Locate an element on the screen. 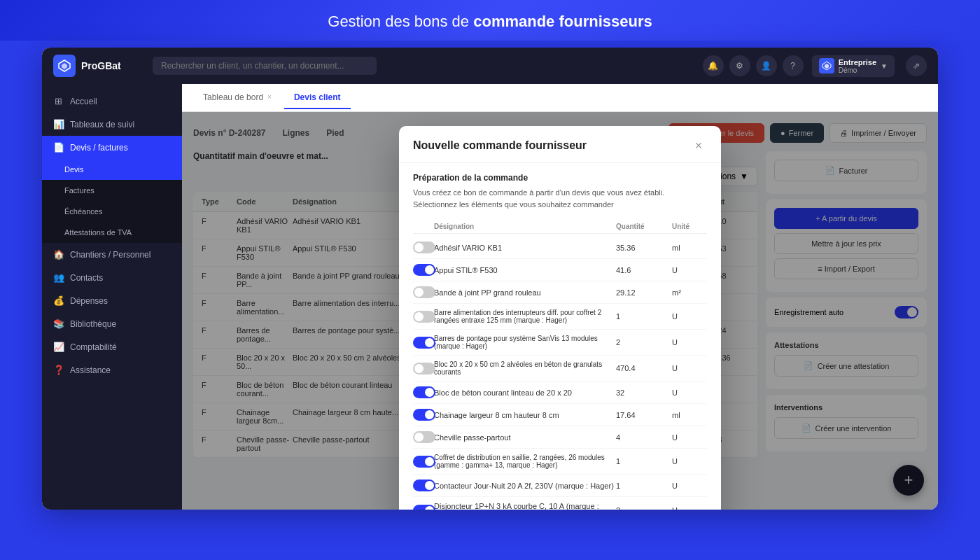 This screenshot has height=560, width=980. toggle-bande is located at coordinates (424, 293).